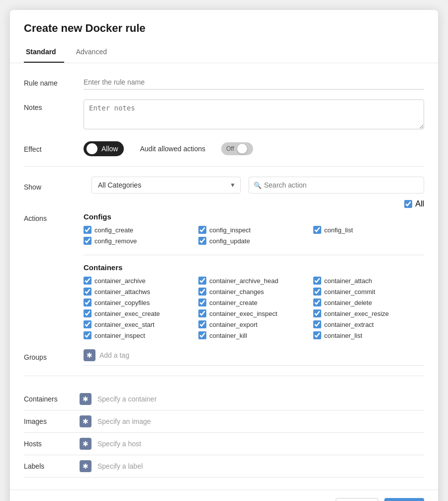 The image size is (448, 501). I want to click on action-label: config_inspect, so click(230, 230).